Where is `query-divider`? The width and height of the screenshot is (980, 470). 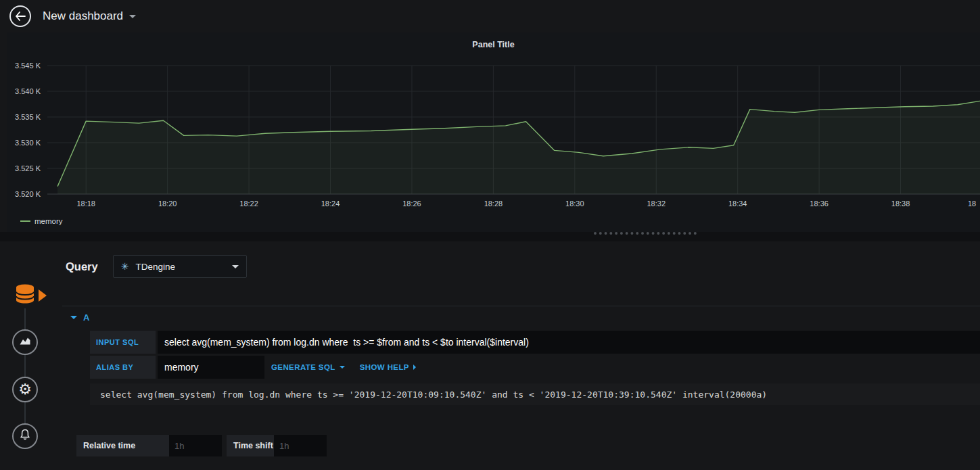
query-divider is located at coordinates (521, 306).